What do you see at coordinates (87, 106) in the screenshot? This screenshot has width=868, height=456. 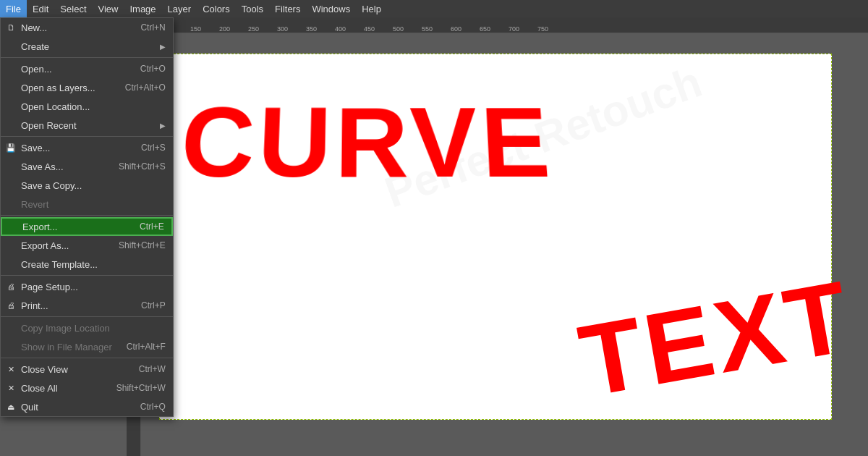 I see `menu-item-open-location: Open Location...` at bounding box center [87, 106].